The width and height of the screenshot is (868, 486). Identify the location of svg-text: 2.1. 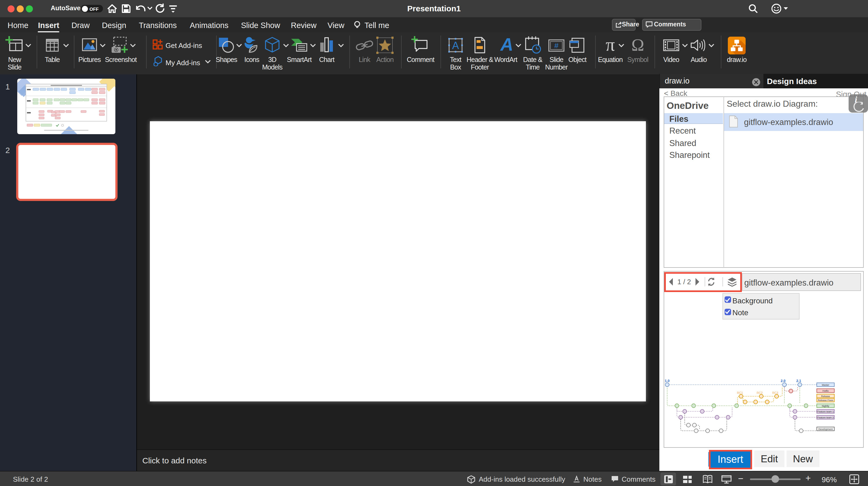
(799, 381).